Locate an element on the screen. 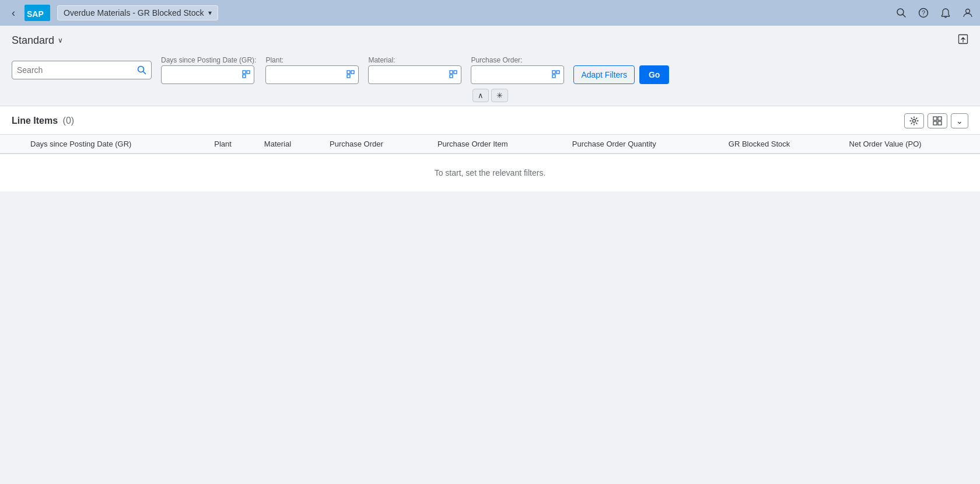  pin-icon: ✳ is located at coordinates (499, 96).